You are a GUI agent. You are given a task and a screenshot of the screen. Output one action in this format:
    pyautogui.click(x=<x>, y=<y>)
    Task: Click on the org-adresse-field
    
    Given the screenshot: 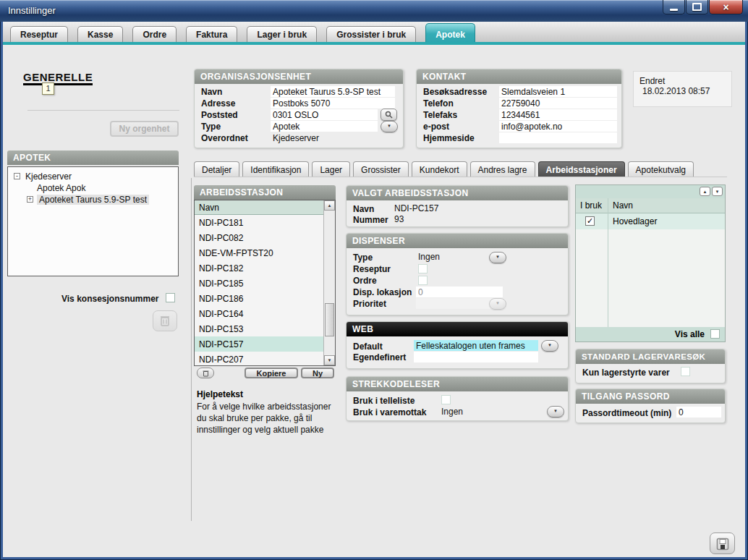 What is the action you would take?
    pyautogui.click(x=333, y=103)
    